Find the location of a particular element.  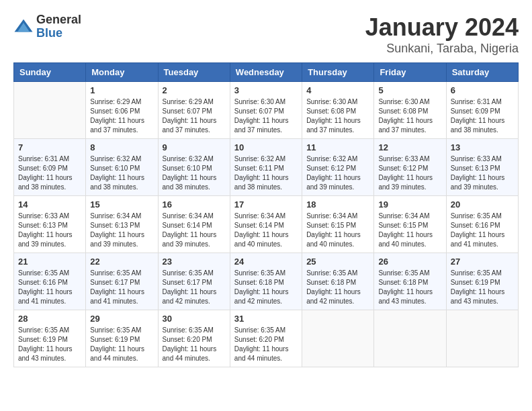

day-info: Sunrise: 6:34 AMSunset: 6:13 PMDaylight:… is located at coordinates (122, 230).